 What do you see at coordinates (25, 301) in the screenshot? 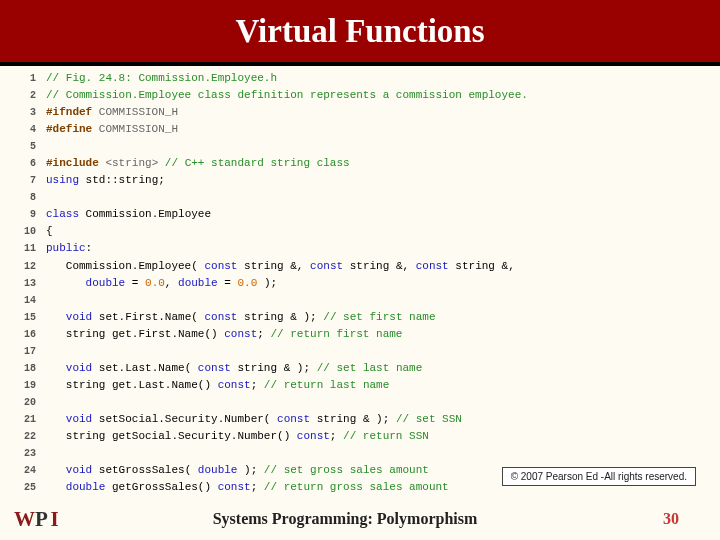
I see `line-number: 14` at bounding box center [25, 301].